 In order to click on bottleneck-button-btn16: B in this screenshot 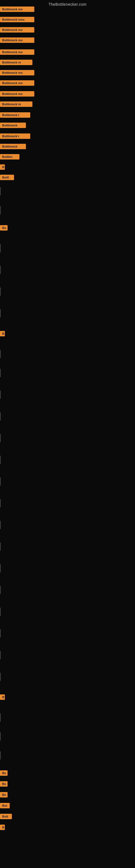, I will do `click(2, 167)`.